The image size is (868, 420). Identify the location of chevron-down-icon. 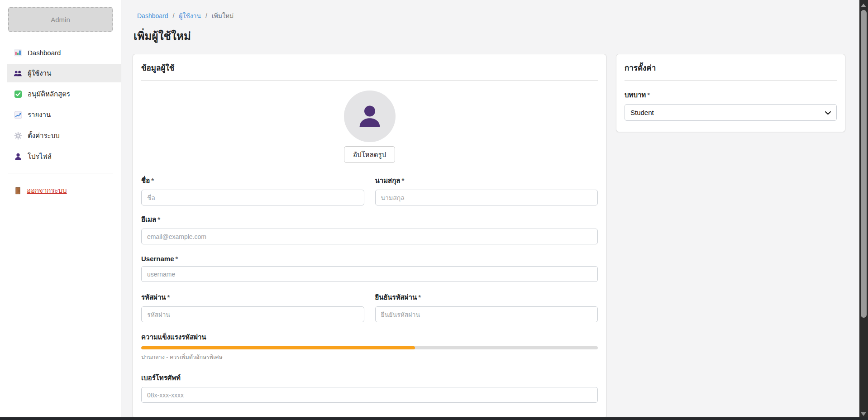
(828, 112).